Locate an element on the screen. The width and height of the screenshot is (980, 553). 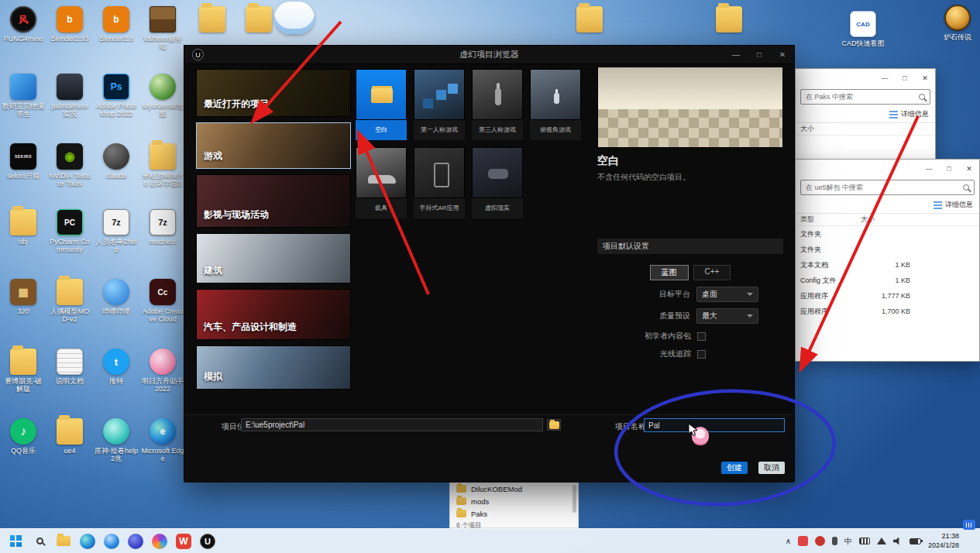
desktop-icon: 数码宝贝绝境求生 is located at coordinates (23, 96).